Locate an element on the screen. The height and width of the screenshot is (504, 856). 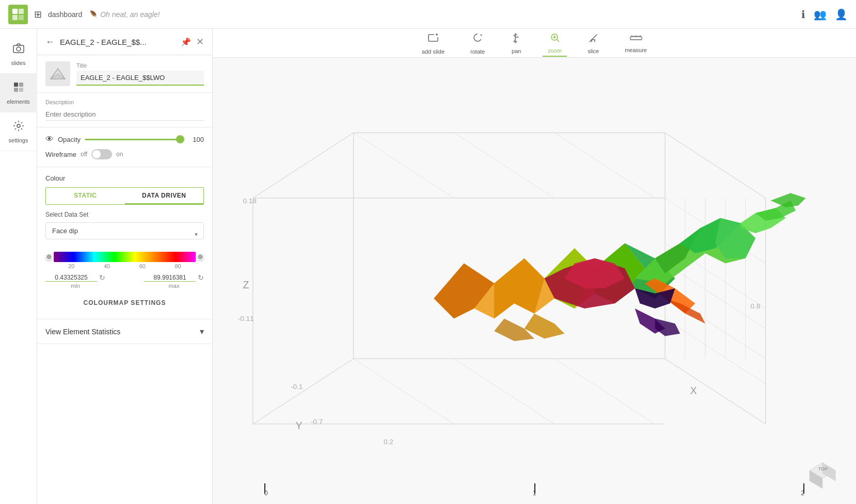
object-thumbnail is located at coordinates (58, 74).